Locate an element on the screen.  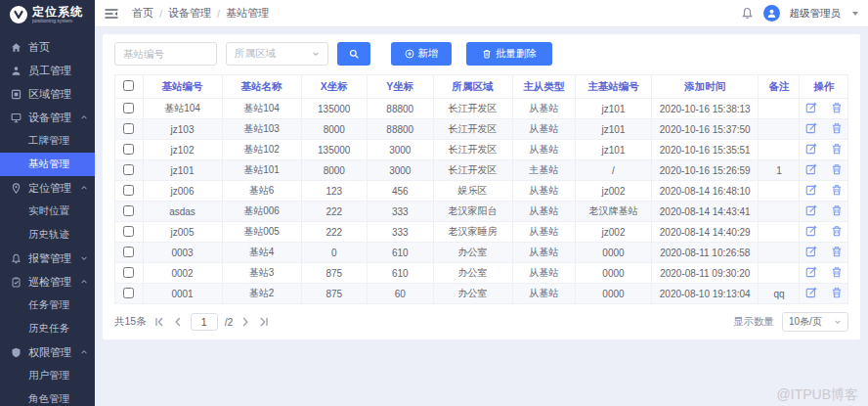
breadcrumb-item: 设备管理 is located at coordinates (190, 14).